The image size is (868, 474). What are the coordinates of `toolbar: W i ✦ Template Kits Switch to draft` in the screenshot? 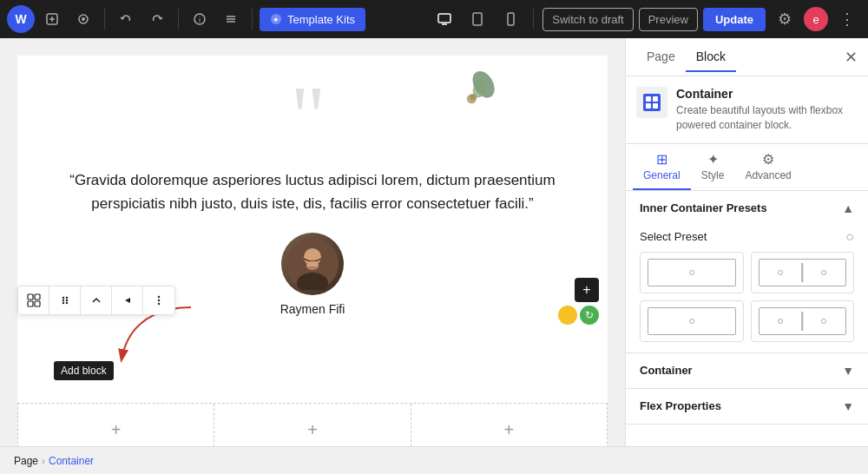 It's located at (434, 19).